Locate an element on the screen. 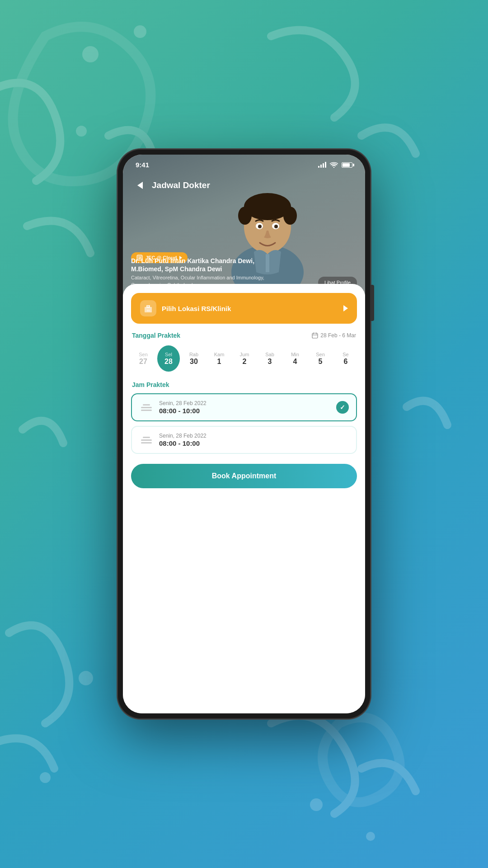  tanggal-title: Tanggal Praktek is located at coordinates (156, 335).